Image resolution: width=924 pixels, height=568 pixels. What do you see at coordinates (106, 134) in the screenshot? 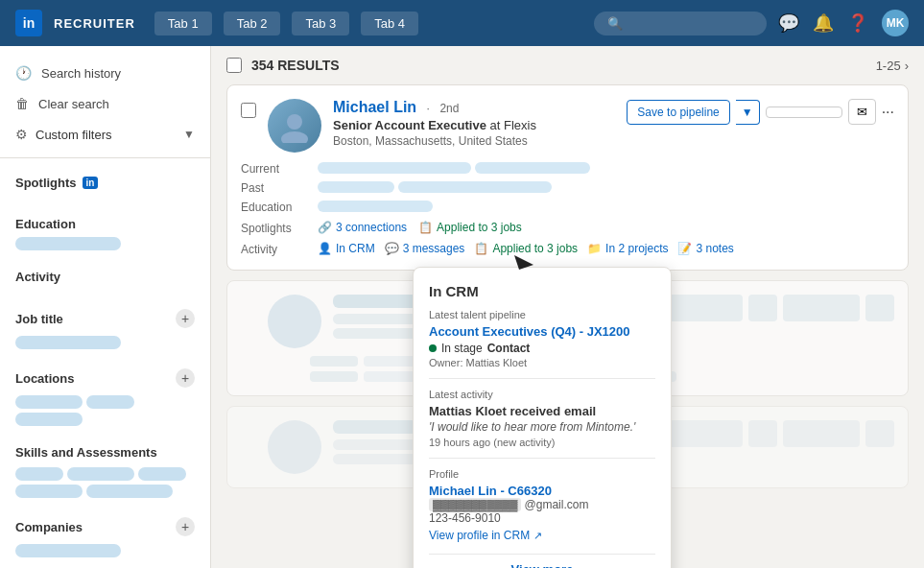
I see `sidebar-custom-filters: ⚙ Custom filters ▼` at bounding box center [106, 134].